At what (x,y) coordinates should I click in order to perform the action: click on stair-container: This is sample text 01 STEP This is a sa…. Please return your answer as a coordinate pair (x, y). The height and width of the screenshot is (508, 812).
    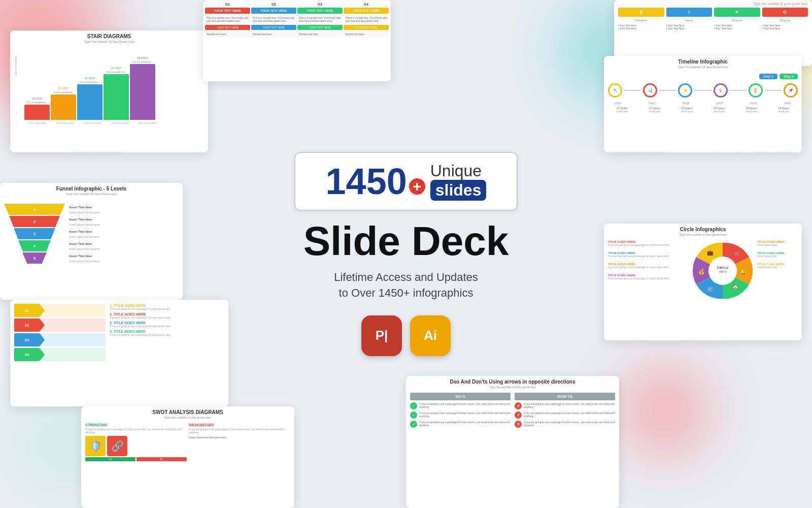
    Looking at the image, I should click on (109, 86).